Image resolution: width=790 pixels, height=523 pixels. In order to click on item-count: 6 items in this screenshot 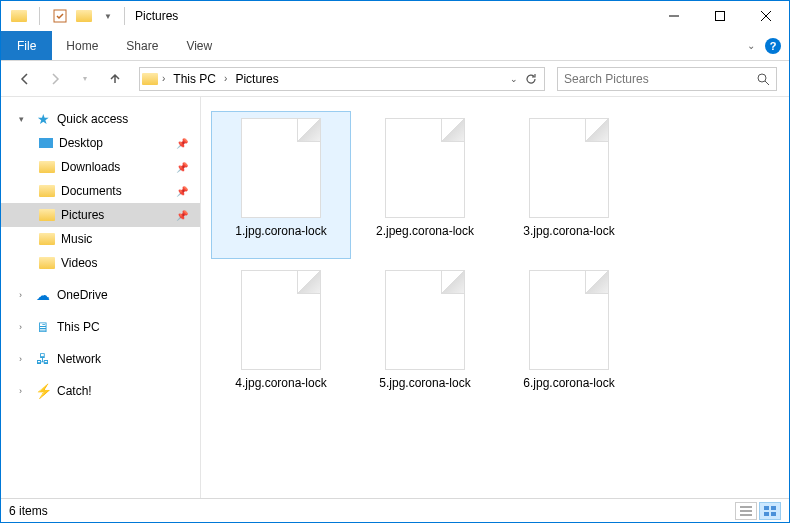, I will do `click(28, 511)`.